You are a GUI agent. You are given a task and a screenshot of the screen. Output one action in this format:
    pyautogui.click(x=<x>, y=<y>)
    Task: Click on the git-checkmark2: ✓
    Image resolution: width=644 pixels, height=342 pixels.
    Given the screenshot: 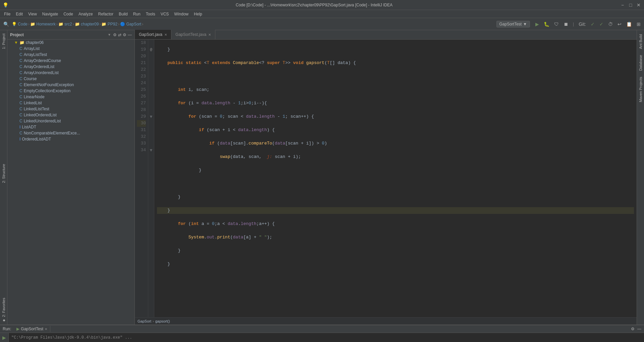 What is the action you would take?
    pyautogui.click(x=601, y=24)
    